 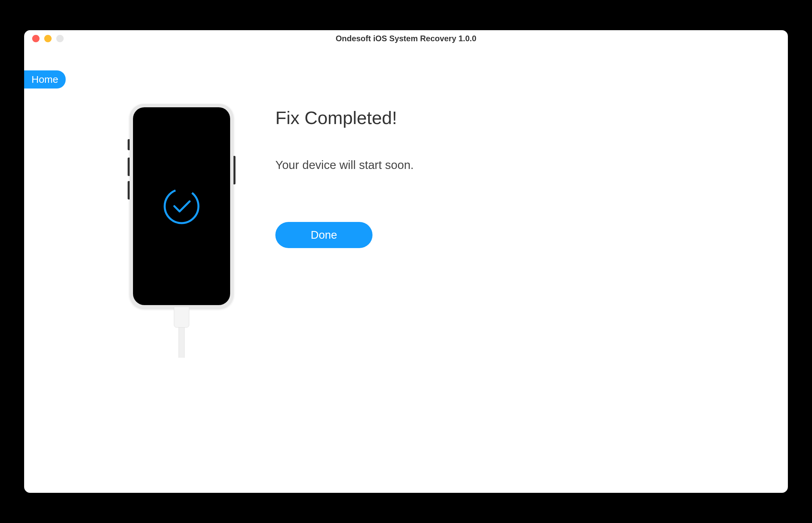 What do you see at coordinates (36, 39) in the screenshot?
I see `close-window-button` at bounding box center [36, 39].